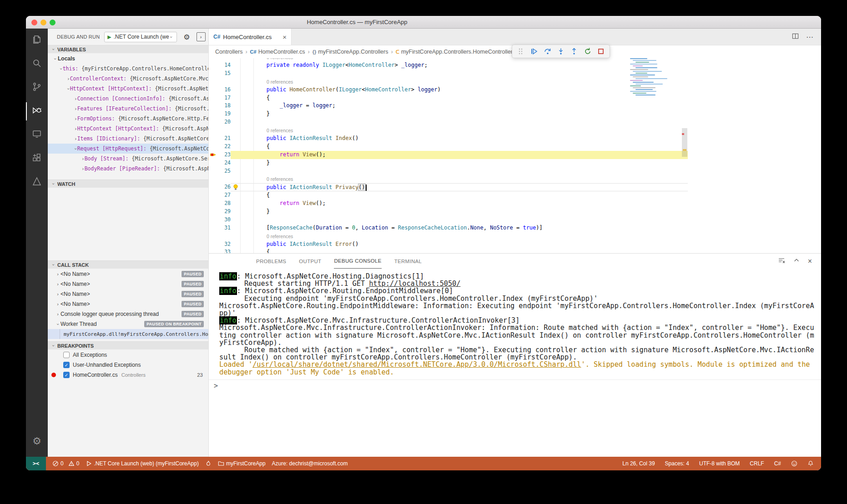 The image size is (847, 504). Describe the element at coordinates (277, 52) in the screenshot. I see `breadcrumb-item: C#HomeController.cs` at that location.